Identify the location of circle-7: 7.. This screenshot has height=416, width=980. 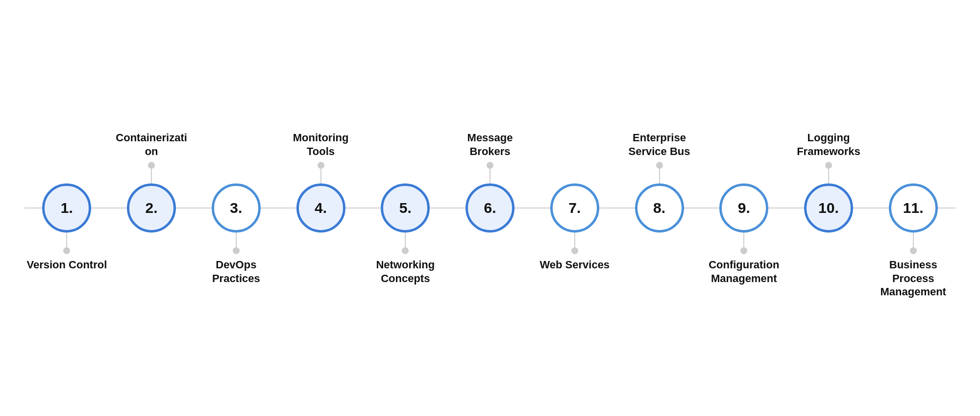
(575, 208).